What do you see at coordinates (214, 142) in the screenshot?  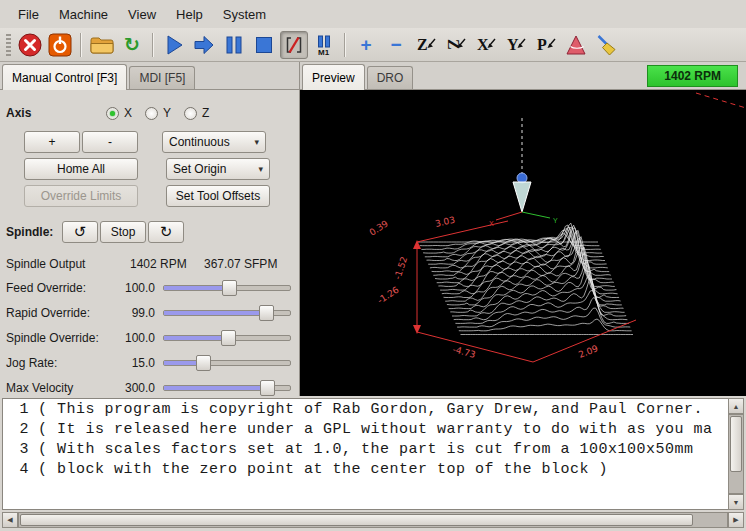 I see `jog-mode-dropdown: Continuous ▾` at bounding box center [214, 142].